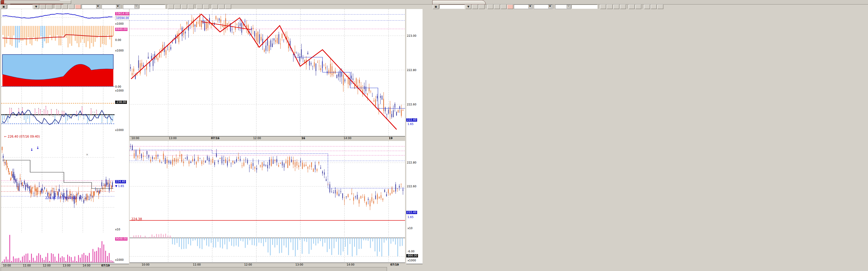  What do you see at coordinates (121, 239) in the screenshot?
I see `volume-value-box: 9048.00` at bounding box center [121, 239].